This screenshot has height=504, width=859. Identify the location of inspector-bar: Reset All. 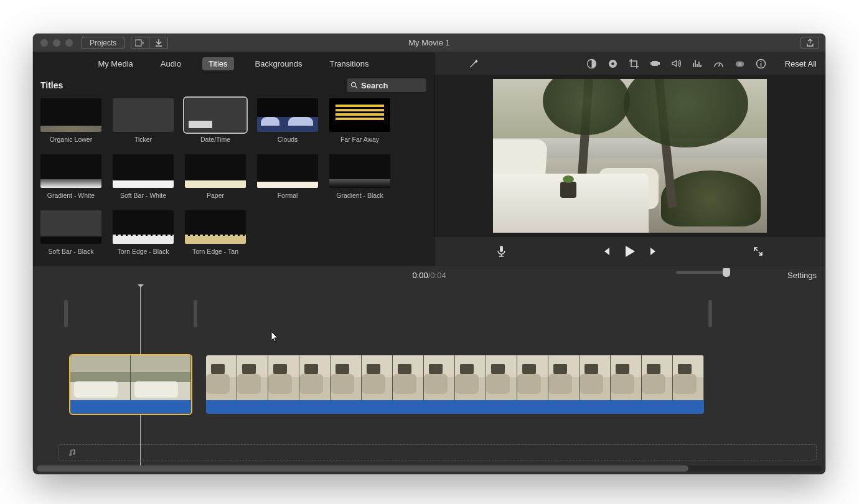
(630, 63).